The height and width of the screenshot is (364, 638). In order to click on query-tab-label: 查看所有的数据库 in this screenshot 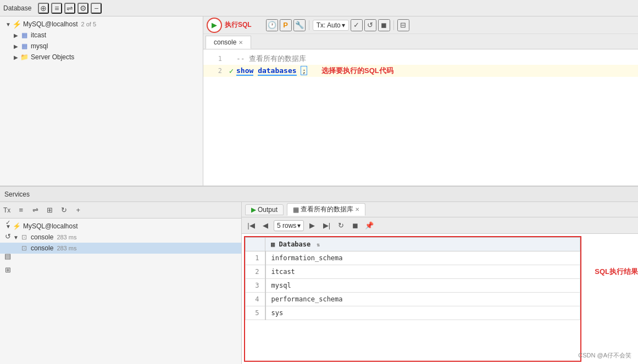, I will do `click(327, 210)`.